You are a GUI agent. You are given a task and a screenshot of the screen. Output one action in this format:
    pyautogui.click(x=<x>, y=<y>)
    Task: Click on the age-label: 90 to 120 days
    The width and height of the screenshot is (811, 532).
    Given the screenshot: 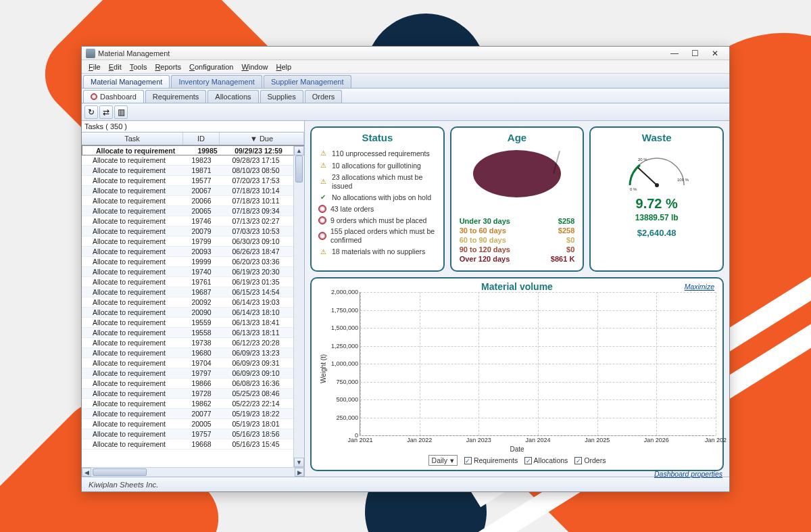 What is the action you would take?
    pyautogui.click(x=485, y=249)
    